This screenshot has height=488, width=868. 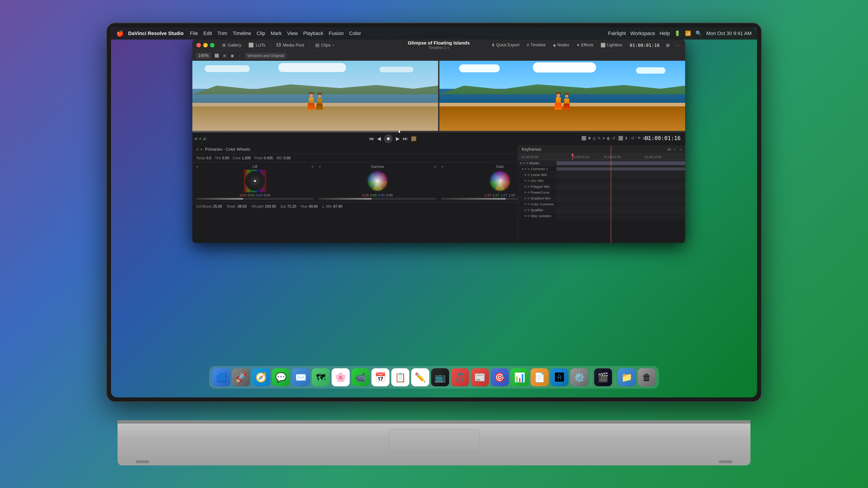 What do you see at coordinates (621, 210) in the screenshot?
I see `qualifier-track` at bounding box center [621, 210].